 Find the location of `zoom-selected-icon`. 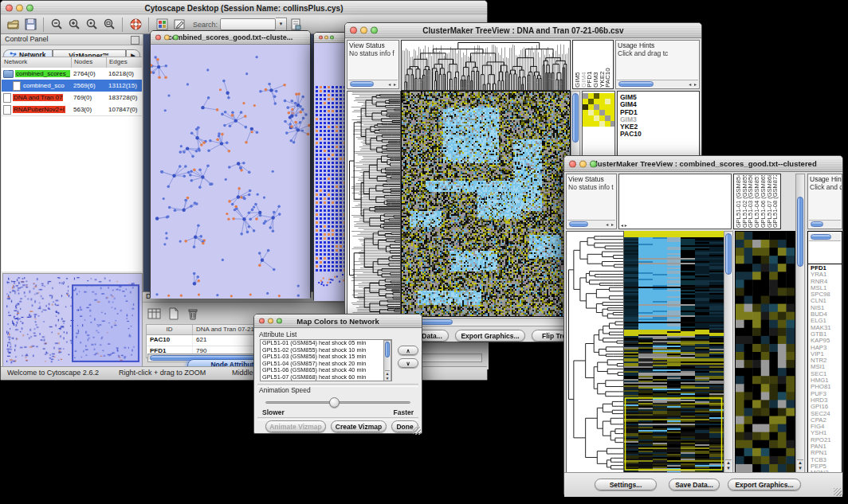

zoom-selected-icon is located at coordinates (92, 25).